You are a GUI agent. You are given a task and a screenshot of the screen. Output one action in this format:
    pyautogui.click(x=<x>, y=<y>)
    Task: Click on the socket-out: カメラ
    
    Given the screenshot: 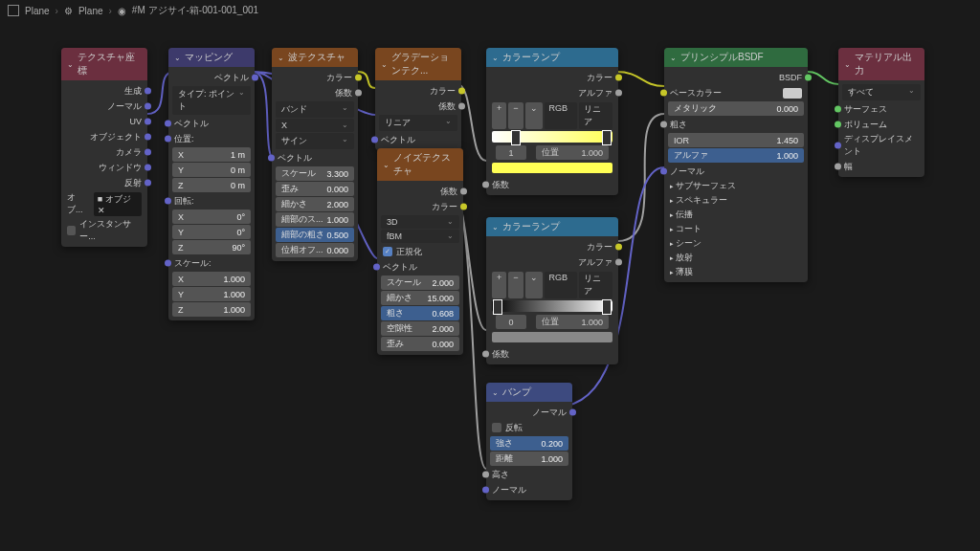 What is the action you would take?
    pyautogui.click(x=104, y=152)
    